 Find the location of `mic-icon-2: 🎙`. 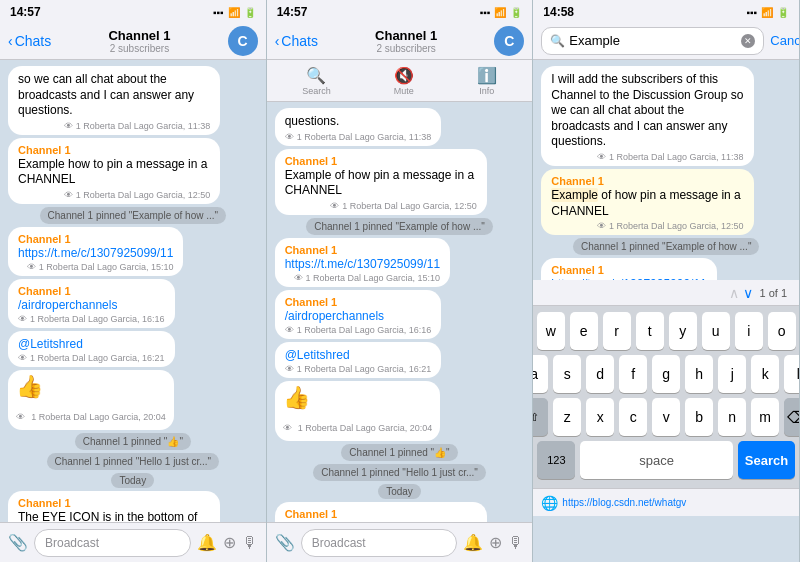

mic-icon-2: 🎙 is located at coordinates (516, 543).